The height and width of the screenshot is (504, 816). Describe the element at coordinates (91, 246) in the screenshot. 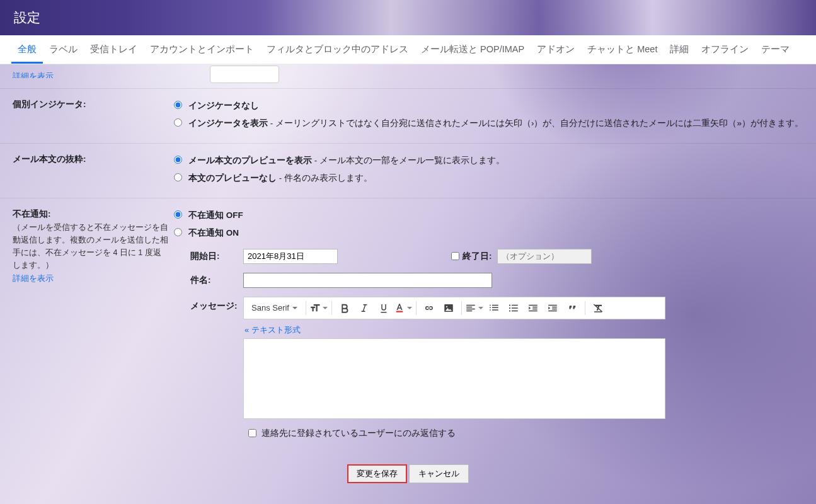

I see `vacation-desc: （メールを受信すると不在メッセージを自動返信します。複数のメールを送信した相手に…` at that location.